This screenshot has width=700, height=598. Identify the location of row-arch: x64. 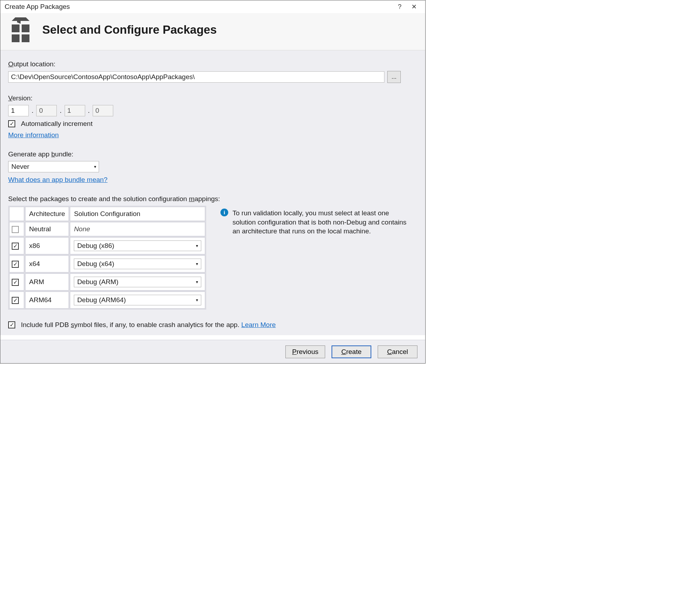
(47, 264).